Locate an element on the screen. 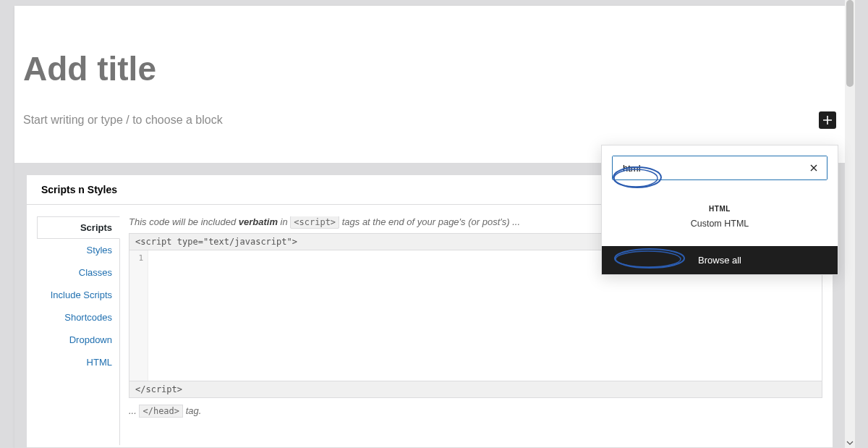  tab-scripts: Scripts is located at coordinates (78, 227).